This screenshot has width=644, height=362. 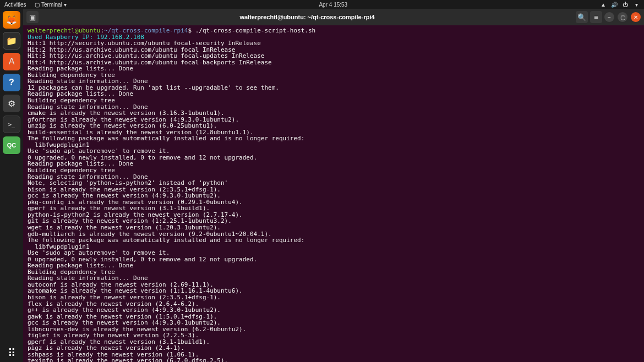 What do you see at coordinates (625, 4) in the screenshot?
I see `power-icon: ⏻` at bounding box center [625, 4].